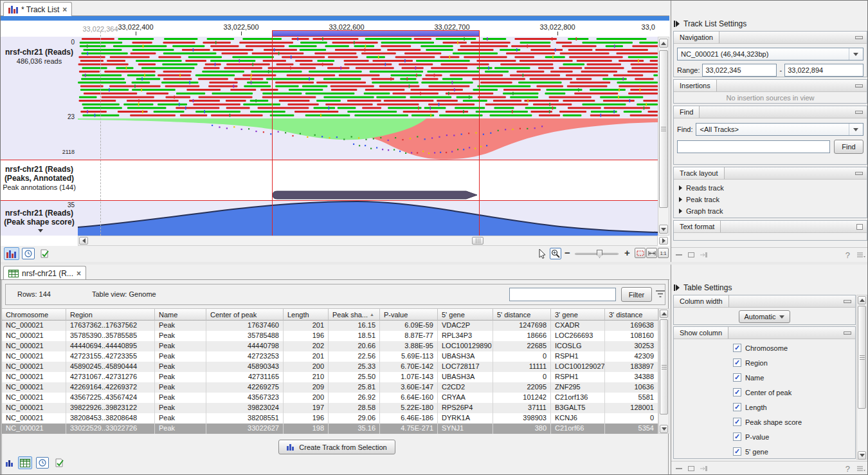 This screenshot has width=868, height=475. What do you see at coordinates (770, 227) in the screenshot?
I see `text-format-header: Text format` at bounding box center [770, 227].